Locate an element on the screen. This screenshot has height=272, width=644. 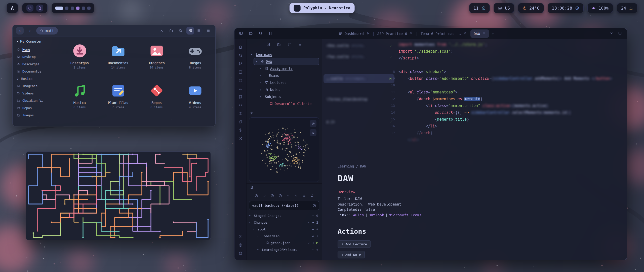
sidebar-item-home: Home is located at coordinates (33, 49).